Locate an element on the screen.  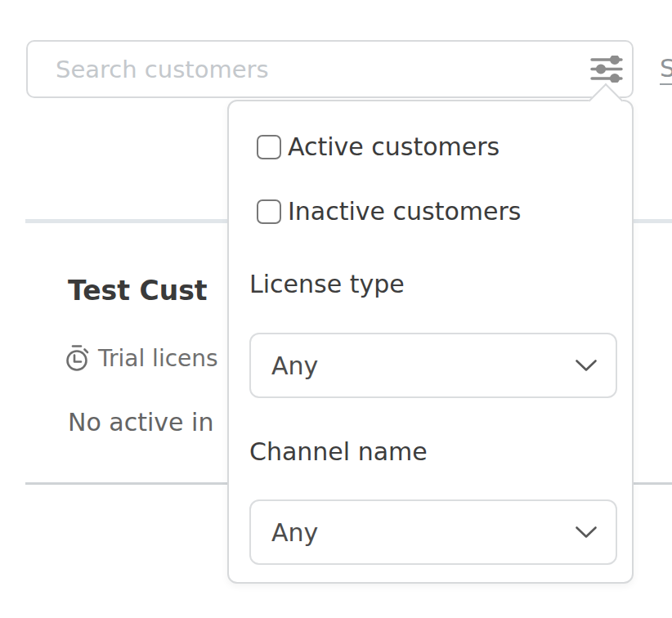
truncated-right-label: S is located at coordinates (665, 69).